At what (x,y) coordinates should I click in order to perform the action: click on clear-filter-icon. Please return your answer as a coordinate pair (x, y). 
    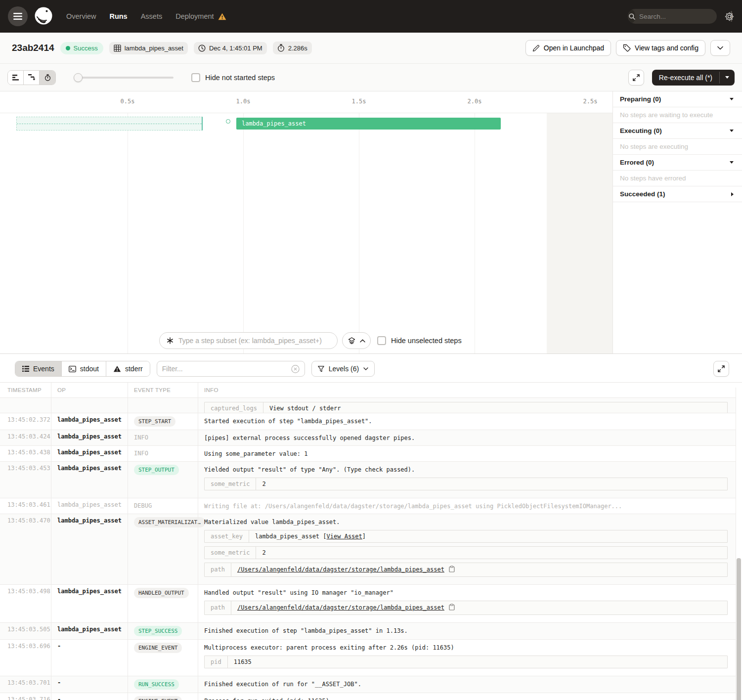
    Looking at the image, I should click on (296, 369).